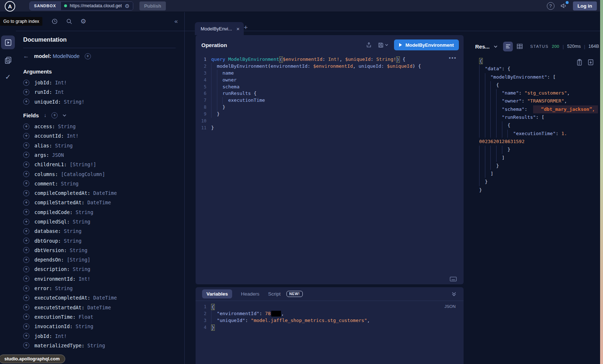 The image size is (603, 364). What do you see at coordinates (540, 125) in the screenshot?
I see `response-viewer: {"data": {"modelByEnvironment": [{"name"…` at bounding box center [540, 125].